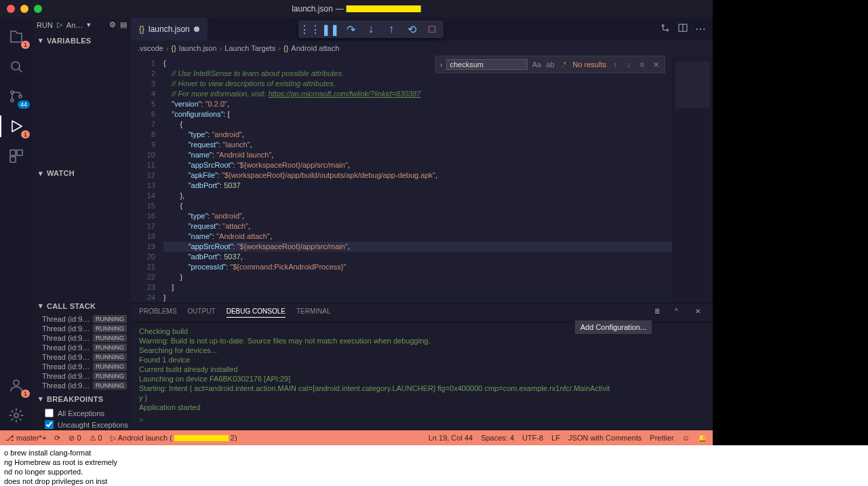  I want to click on tab-label: launch.json, so click(170, 29).